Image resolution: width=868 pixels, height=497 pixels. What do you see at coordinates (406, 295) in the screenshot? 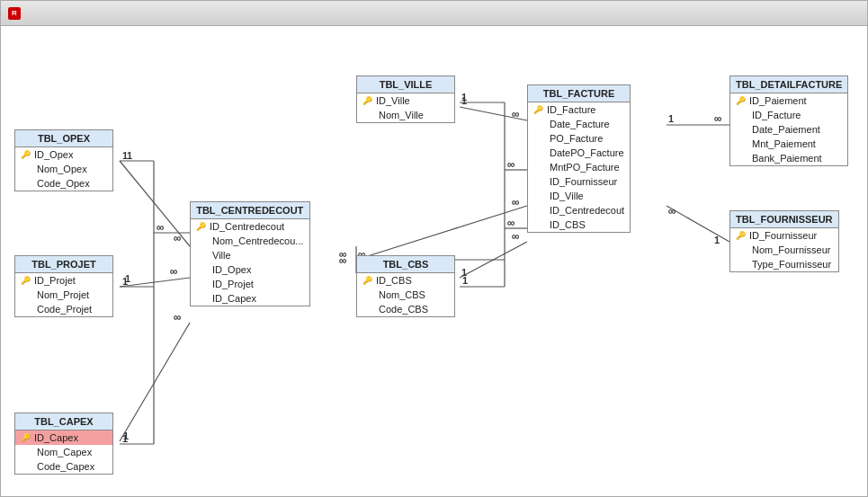
I see `field-nom-cbs: Nom_CBS` at bounding box center [406, 295].